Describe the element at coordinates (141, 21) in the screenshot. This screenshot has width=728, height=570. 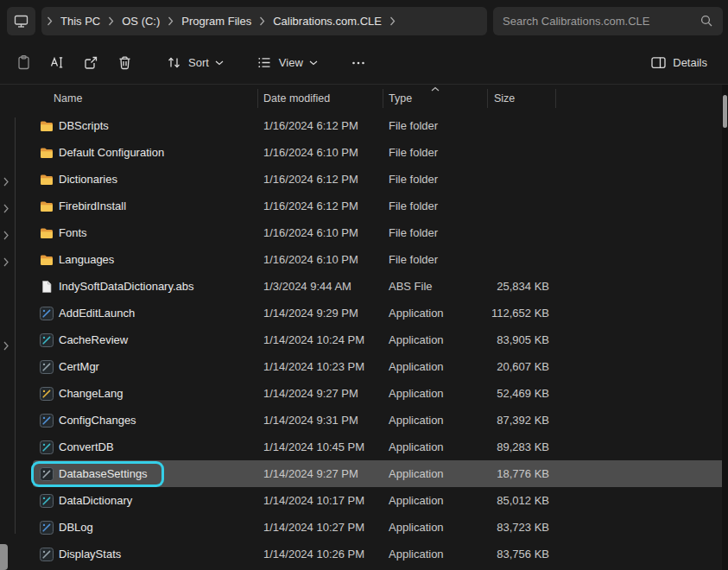
I see `breadcrumb-item: OS (C:)` at that location.